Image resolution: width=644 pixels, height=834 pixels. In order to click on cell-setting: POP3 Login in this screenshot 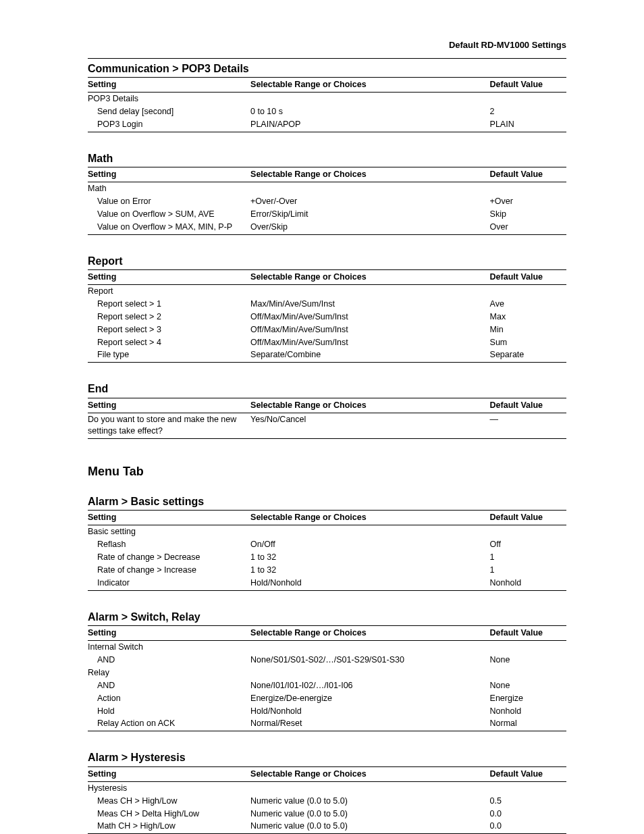, I will do `click(169, 125)`.